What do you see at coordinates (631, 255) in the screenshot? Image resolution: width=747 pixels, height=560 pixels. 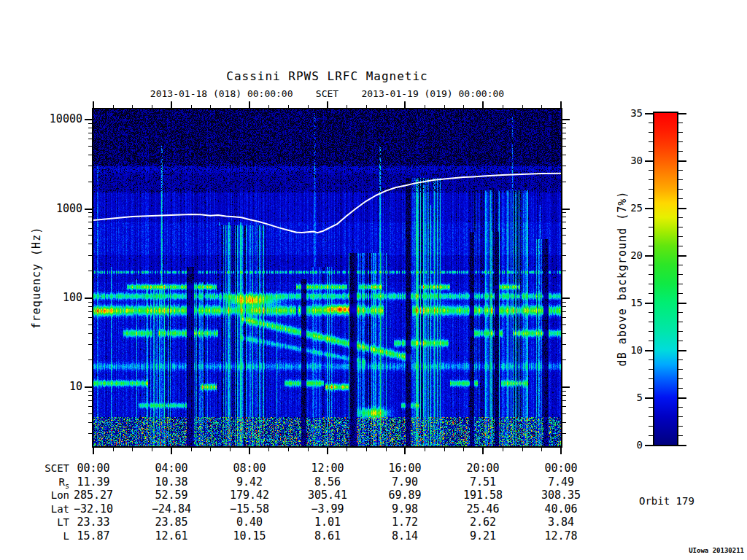 I see `colorbar-tick-label: 20` at bounding box center [631, 255].